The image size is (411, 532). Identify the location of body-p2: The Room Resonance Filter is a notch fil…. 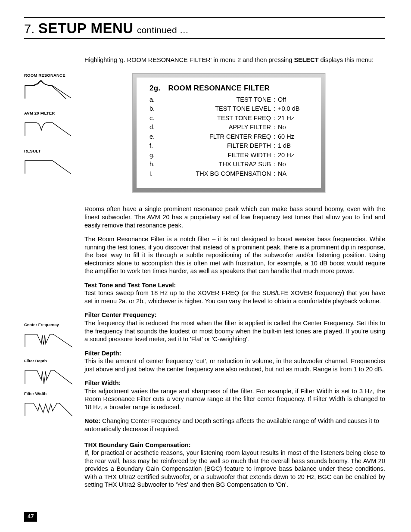
(235, 255).